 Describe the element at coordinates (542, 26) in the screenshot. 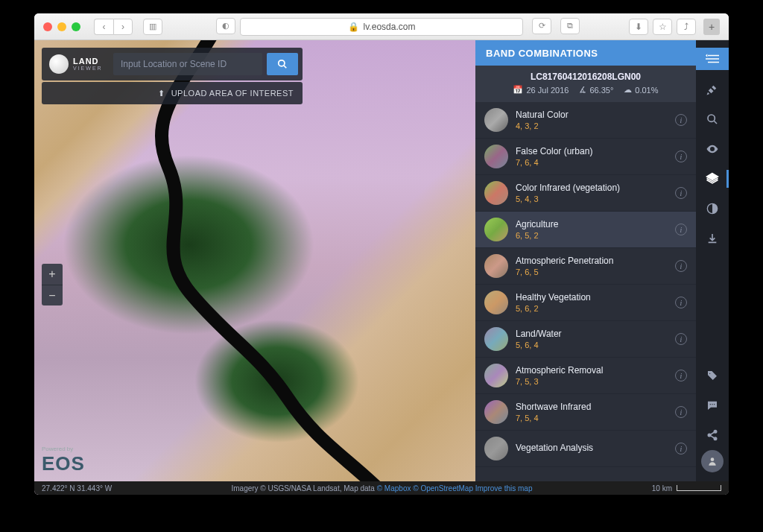

I see `reload-button: ⟳` at that location.